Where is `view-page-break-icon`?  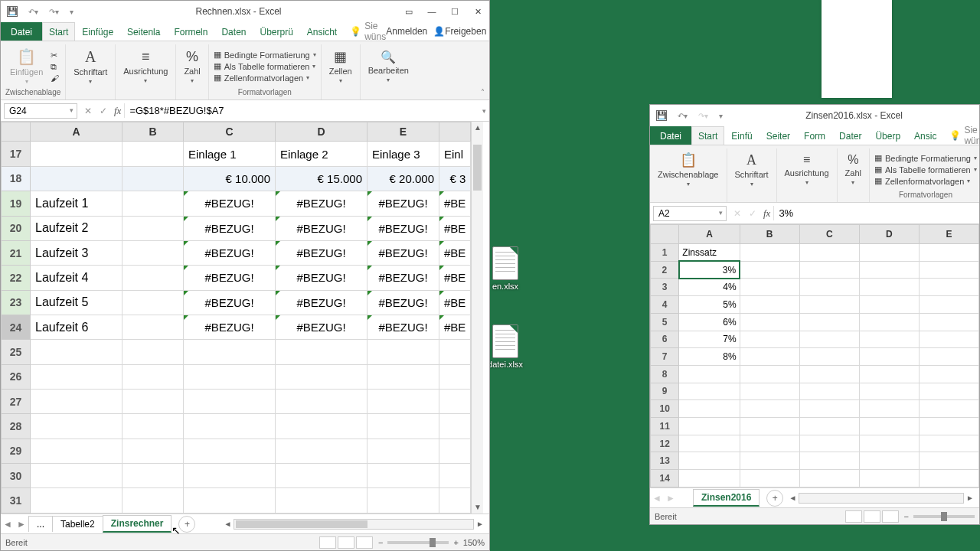
view-page-break-icon is located at coordinates (890, 517).